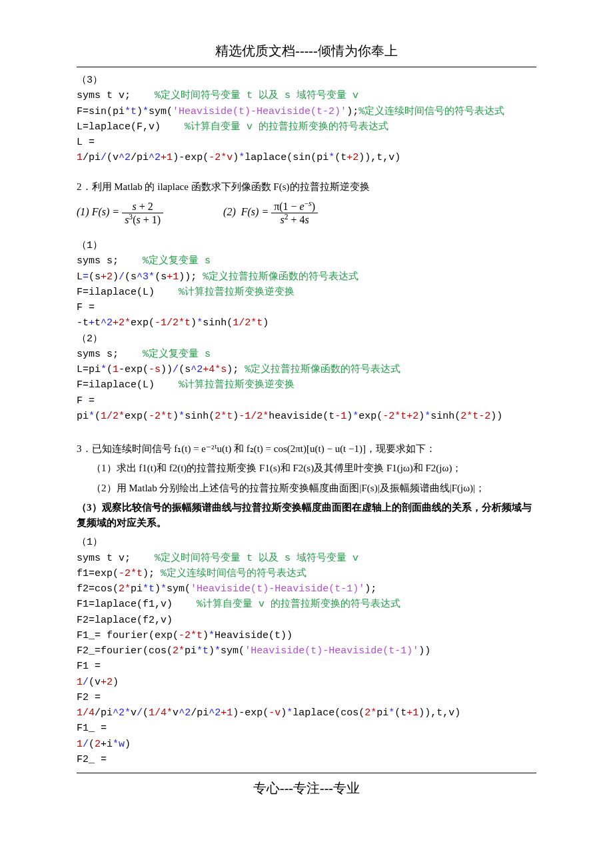  What do you see at coordinates (306, 67) in the screenshot?
I see `header-rule` at bounding box center [306, 67].